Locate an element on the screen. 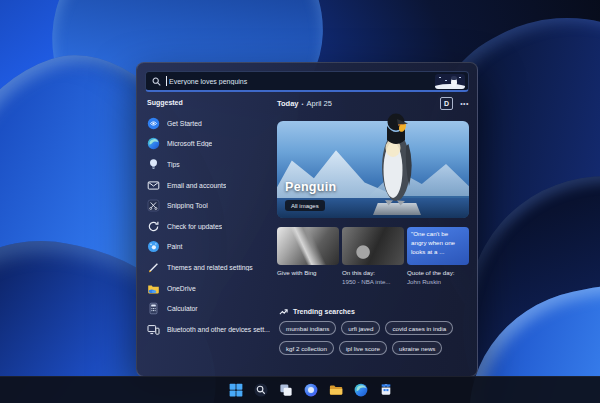 This screenshot has height=403, width=600. task-view-icon is located at coordinates (286, 390).